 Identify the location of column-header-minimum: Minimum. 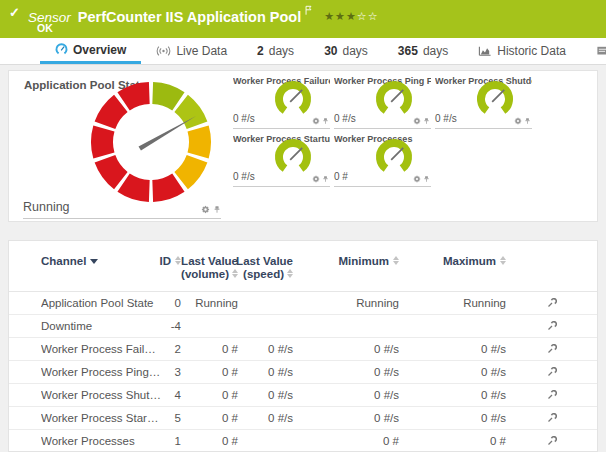
(346, 273).